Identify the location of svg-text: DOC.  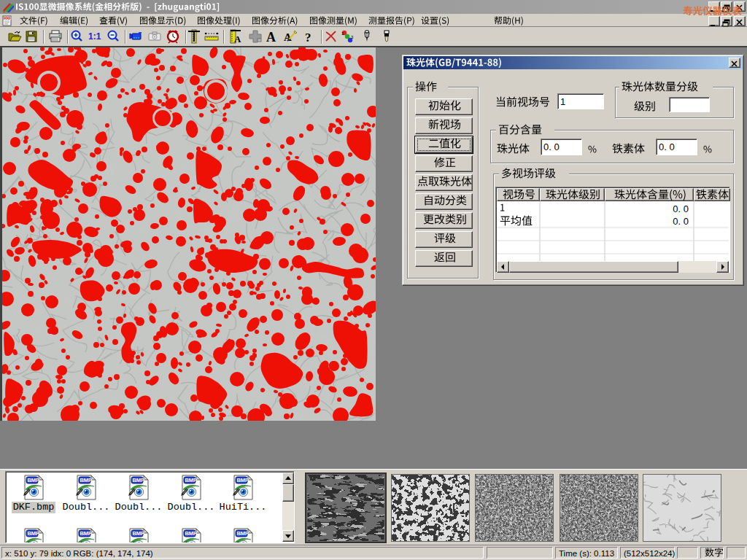
(9, 19).